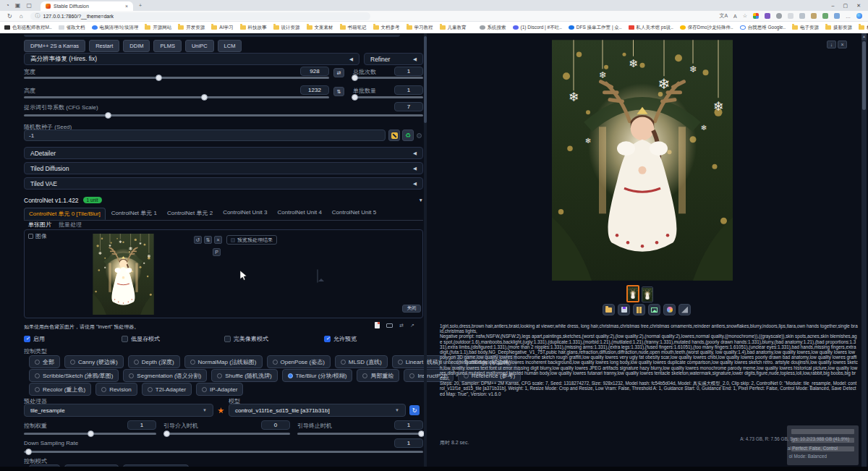 This screenshot has width=868, height=471. Describe the element at coordinates (723, 16) in the screenshot. I see `translate-icon: 文A` at that location.